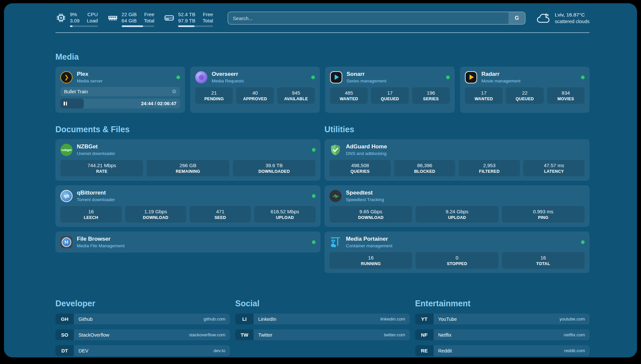  What do you see at coordinates (90, 74) in the screenshot?
I see `app-name: Plex` at bounding box center [90, 74].